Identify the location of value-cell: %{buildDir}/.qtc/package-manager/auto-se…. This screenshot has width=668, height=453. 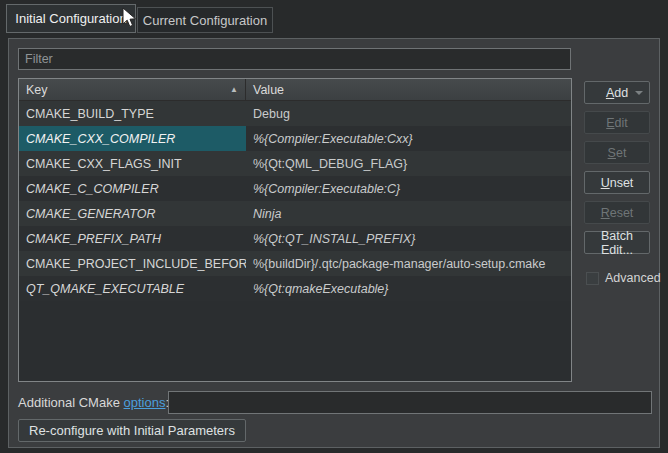
(408, 264).